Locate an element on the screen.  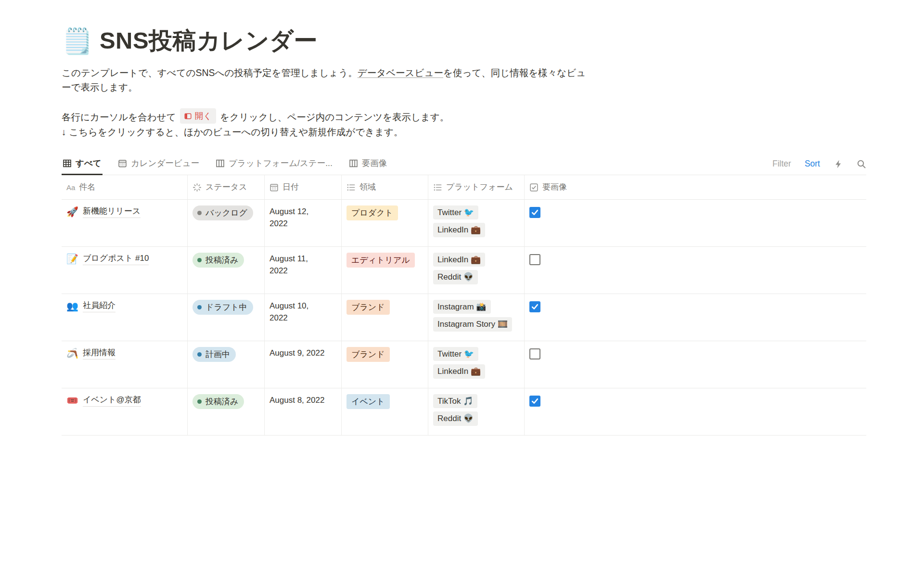
status-pill: ドラフト中 is located at coordinates (223, 308).